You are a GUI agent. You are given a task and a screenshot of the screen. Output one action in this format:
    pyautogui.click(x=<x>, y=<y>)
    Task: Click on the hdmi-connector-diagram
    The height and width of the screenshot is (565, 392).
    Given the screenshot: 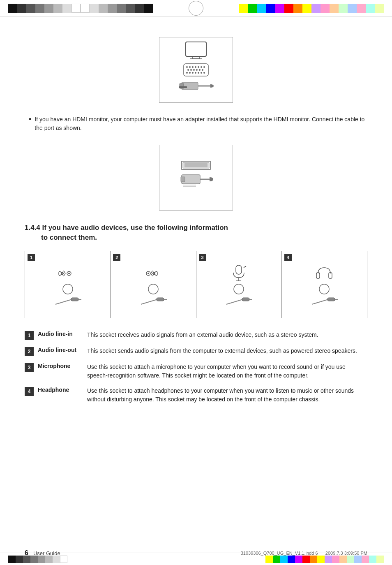 What is the action you would take?
    pyautogui.click(x=196, y=178)
    